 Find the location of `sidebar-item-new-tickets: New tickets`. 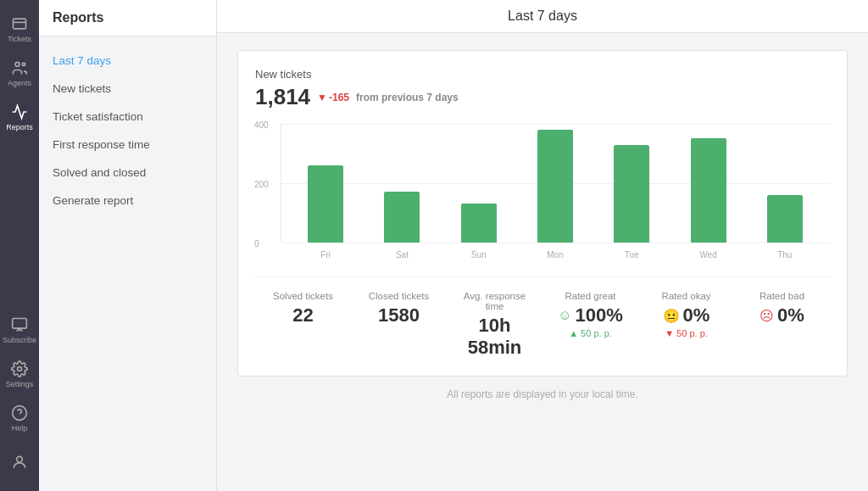

sidebar-item-new-tickets: New tickets is located at coordinates (127, 88).